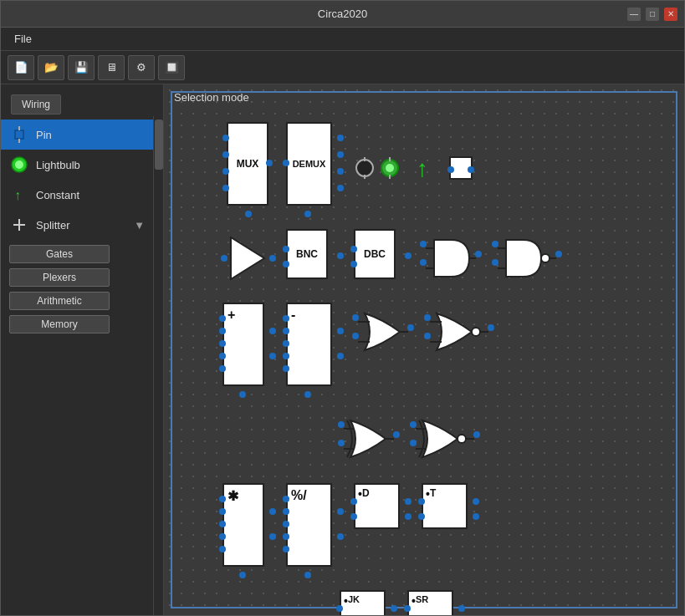 The image size is (685, 616). I want to click on toolbar-settings-button: ⚙, so click(141, 68).